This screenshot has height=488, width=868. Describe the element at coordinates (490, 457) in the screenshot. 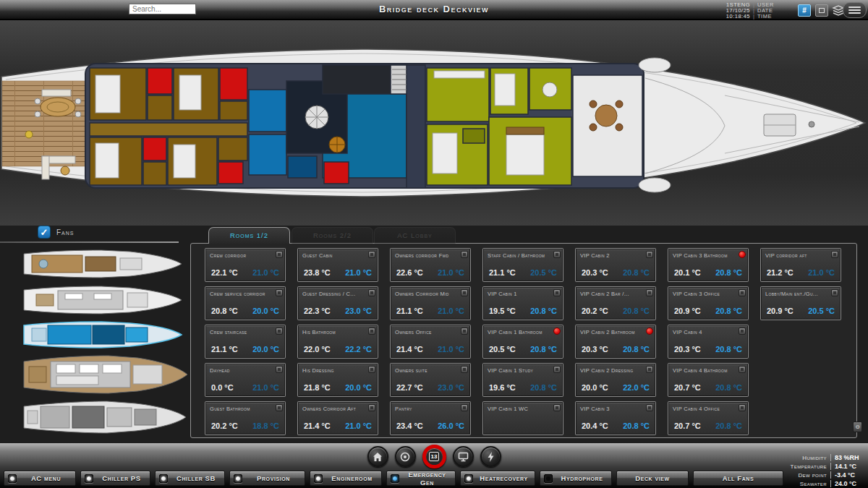

I see `power-icon` at that location.